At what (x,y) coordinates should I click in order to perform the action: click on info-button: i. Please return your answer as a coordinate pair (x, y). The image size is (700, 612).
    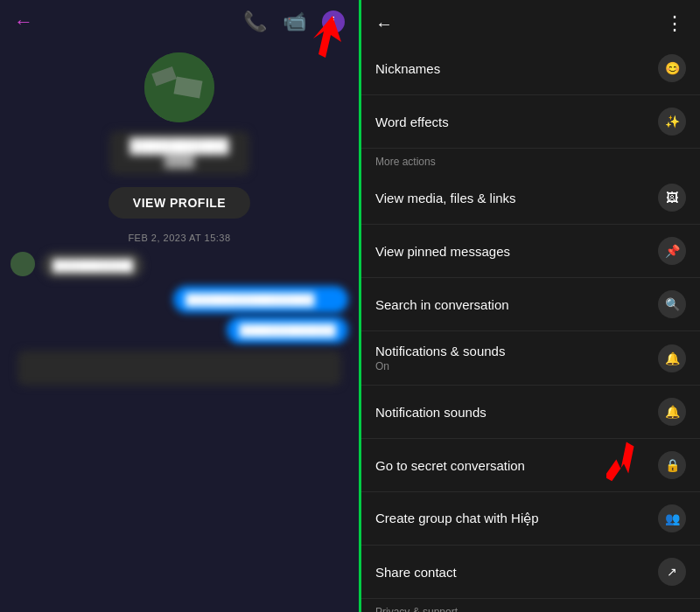
    Looking at the image, I should click on (333, 22).